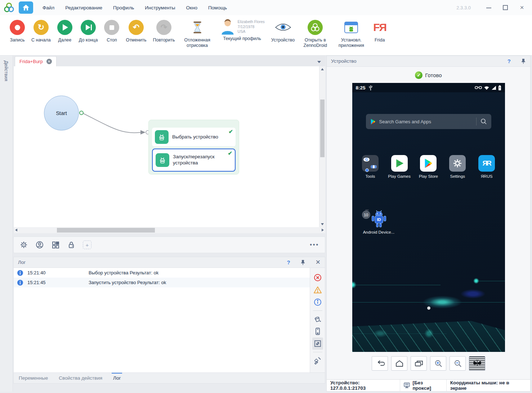 The image size is (532, 393). What do you see at coordinates (318, 361) in the screenshot?
I see `clear-log-icon` at bounding box center [318, 361].